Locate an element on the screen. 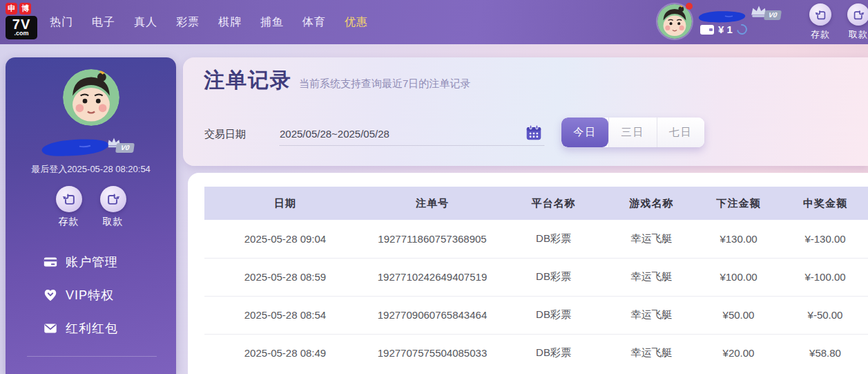 The image size is (868, 374). sidebar-item-vip: VIP特权 is located at coordinates (91, 295).